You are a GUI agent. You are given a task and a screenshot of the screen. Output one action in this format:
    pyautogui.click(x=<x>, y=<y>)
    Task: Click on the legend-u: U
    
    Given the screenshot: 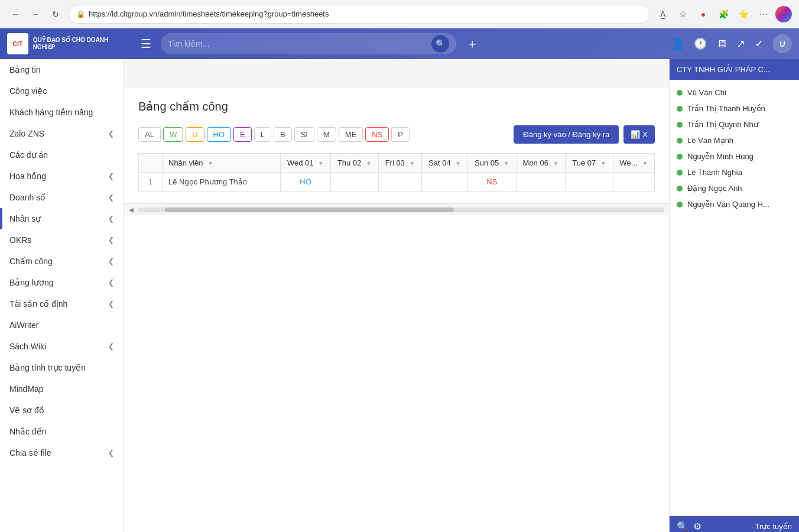 What is the action you would take?
    pyautogui.click(x=195, y=135)
    